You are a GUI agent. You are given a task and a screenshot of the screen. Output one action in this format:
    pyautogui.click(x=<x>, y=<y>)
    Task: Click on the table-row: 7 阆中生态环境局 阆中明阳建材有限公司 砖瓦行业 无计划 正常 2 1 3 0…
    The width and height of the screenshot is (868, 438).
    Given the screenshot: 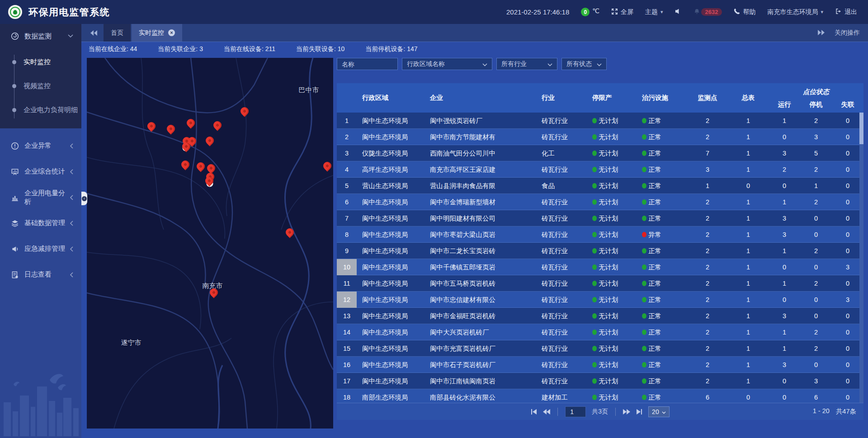 What is the action you would take?
    pyautogui.click(x=600, y=218)
    